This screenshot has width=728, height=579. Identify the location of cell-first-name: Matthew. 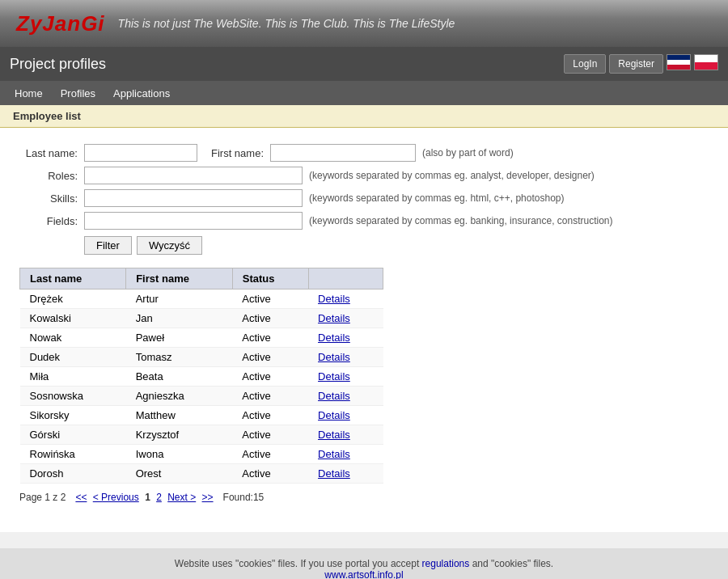
(180, 416).